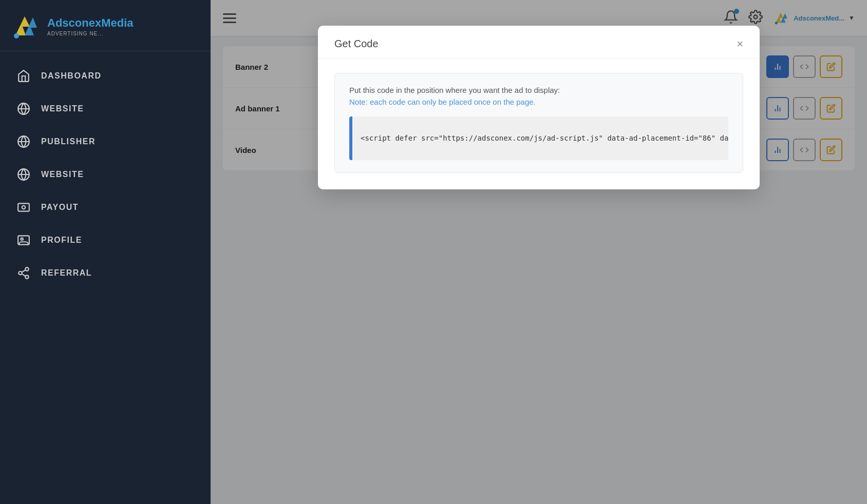  Describe the element at coordinates (26, 27) in the screenshot. I see `logo-icon` at that location.